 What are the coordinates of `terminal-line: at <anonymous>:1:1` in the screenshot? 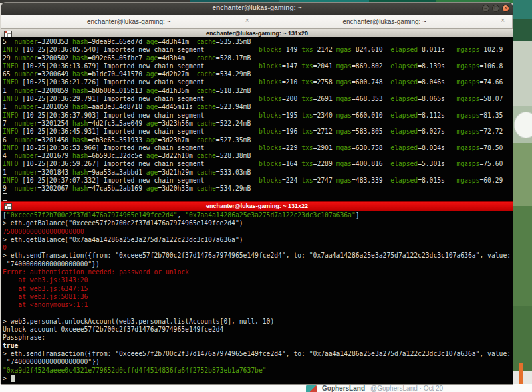 It's located at (258, 305).